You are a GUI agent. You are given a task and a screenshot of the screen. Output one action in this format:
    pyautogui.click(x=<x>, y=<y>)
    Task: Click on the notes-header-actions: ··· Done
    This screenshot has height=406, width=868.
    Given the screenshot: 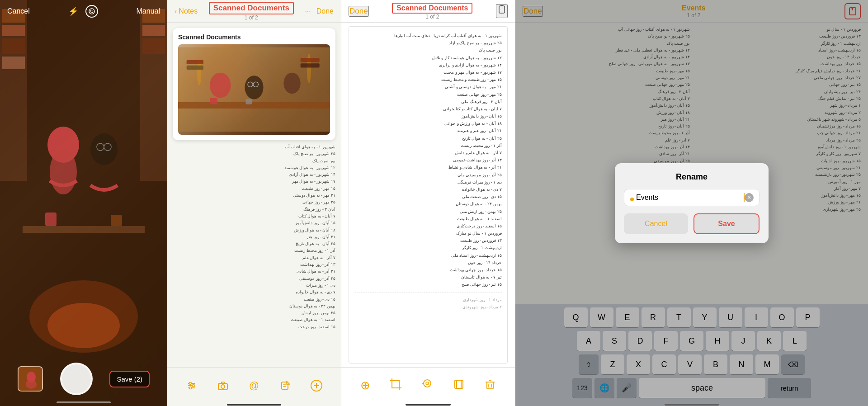 What is the action you would take?
    pyautogui.click(x=319, y=11)
    